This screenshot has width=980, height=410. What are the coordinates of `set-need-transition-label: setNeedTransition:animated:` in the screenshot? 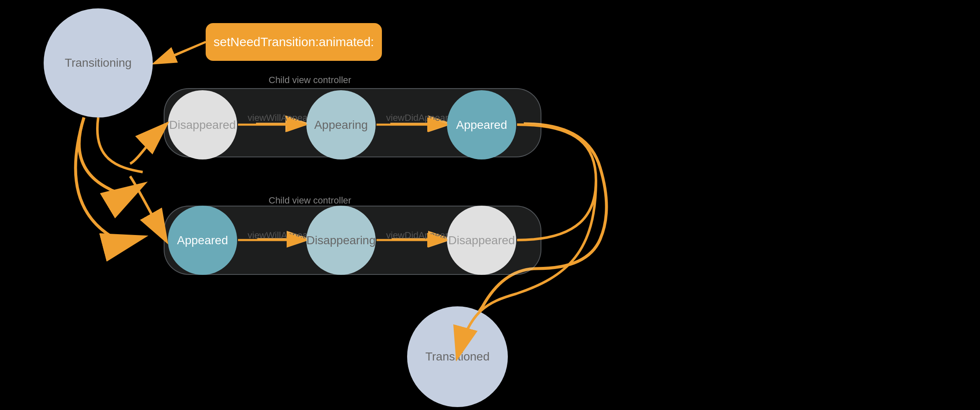 It's located at (294, 42).